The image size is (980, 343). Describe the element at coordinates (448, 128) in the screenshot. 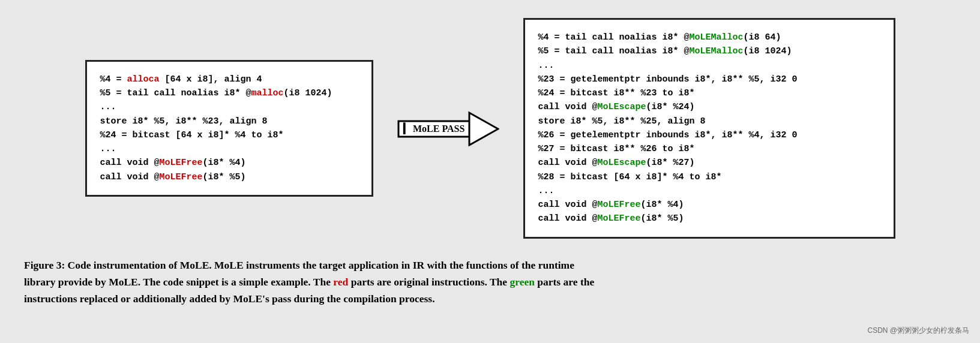

I see `arrow-icon: ▎ MoLE PASS` at that location.